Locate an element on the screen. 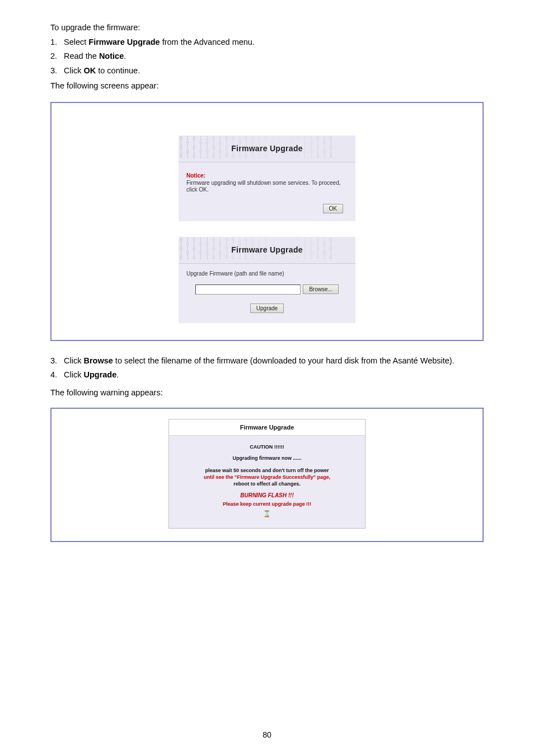 Image resolution: width=534 pixels, height=756 pixels. step-number: 4. is located at coordinates (57, 375).